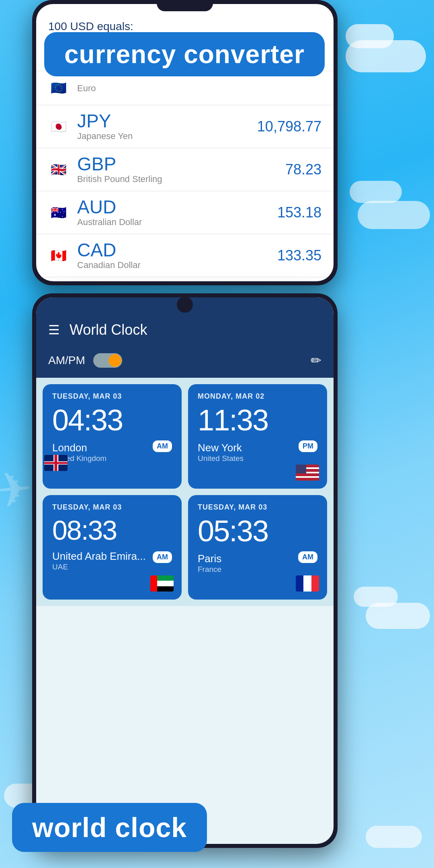  What do you see at coordinates (59, 88) in the screenshot?
I see `eur-flag: 🇪🇺` at bounding box center [59, 88].